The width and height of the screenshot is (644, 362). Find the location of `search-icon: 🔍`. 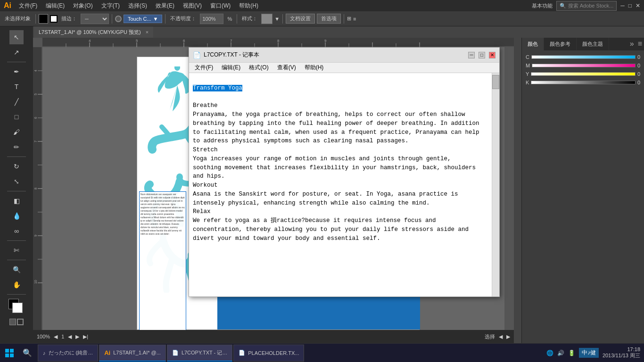

search-icon: 🔍 is located at coordinates (563, 6).